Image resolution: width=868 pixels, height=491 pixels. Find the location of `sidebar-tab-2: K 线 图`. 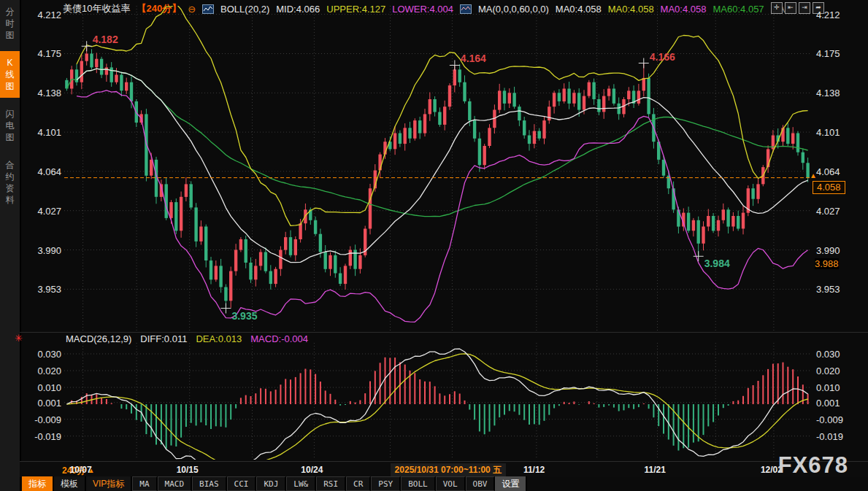

sidebar-tab-2: K 线 图 is located at coordinates (10, 74).